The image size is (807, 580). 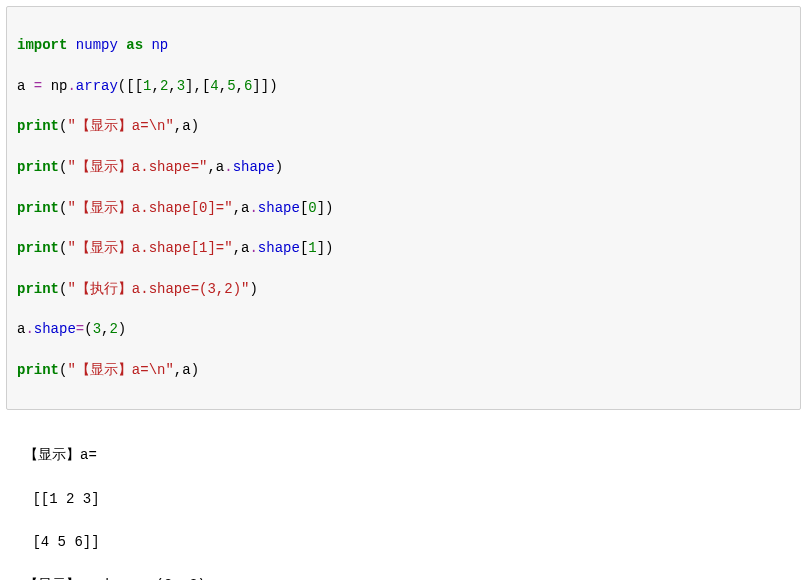 I want to click on string: "【显示】a.shape[1]=", so click(x=150, y=248).